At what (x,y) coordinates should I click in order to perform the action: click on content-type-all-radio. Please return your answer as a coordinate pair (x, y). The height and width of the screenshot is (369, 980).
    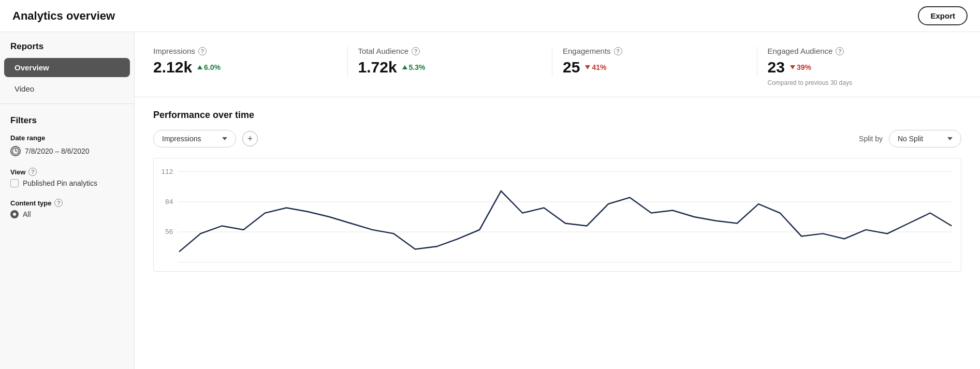
    Looking at the image, I should click on (14, 214).